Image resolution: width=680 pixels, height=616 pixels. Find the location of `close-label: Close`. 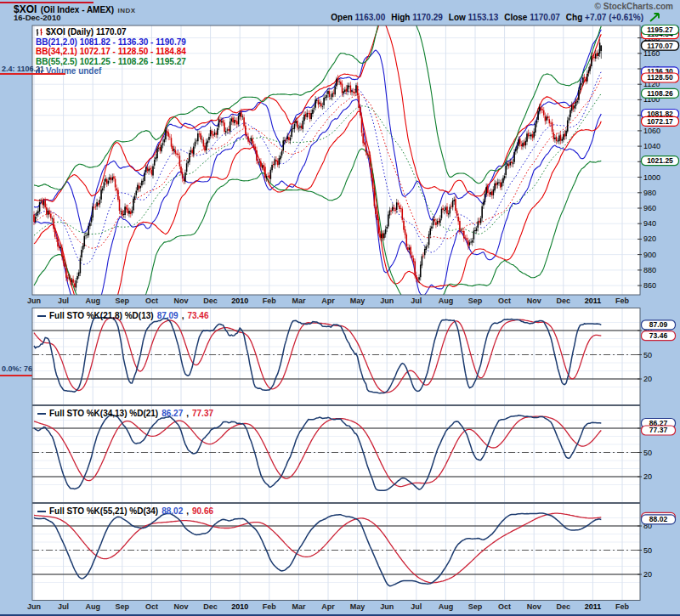

close-label: Close is located at coordinates (515, 17).